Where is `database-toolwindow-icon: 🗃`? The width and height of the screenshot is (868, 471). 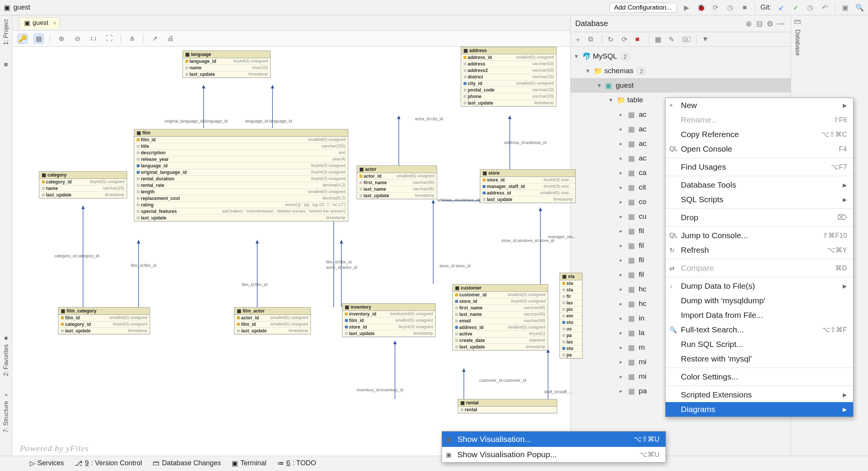
database-toolwindow-icon: 🗃 is located at coordinates (798, 21).